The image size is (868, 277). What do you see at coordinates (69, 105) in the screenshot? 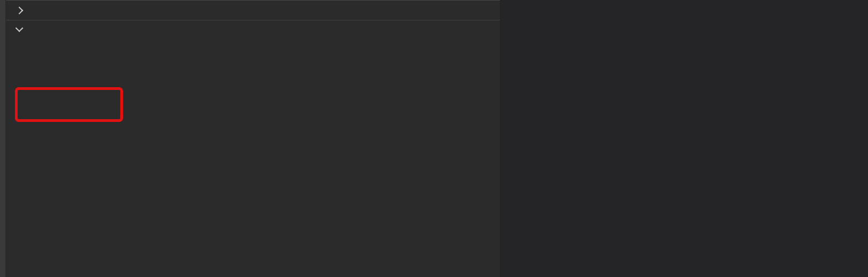
I see `red-annotation-box` at bounding box center [69, 105].